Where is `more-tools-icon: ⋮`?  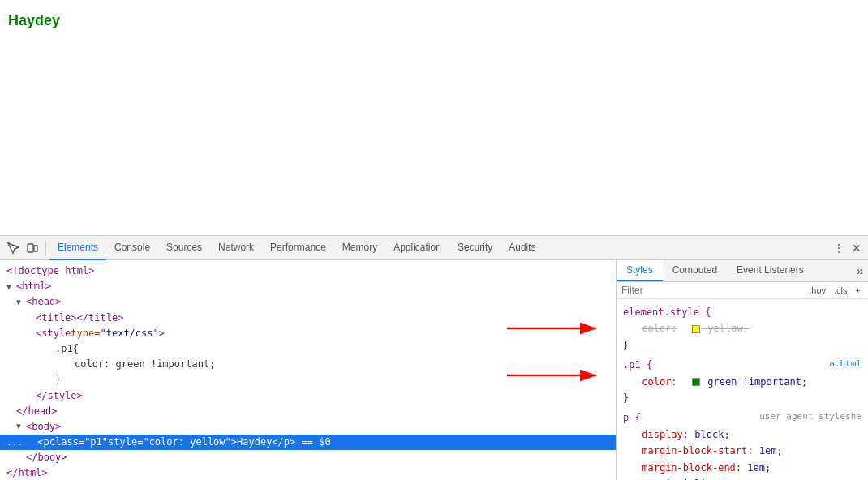
more-tools-icon: ⋮ is located at coordinates (839, 248).